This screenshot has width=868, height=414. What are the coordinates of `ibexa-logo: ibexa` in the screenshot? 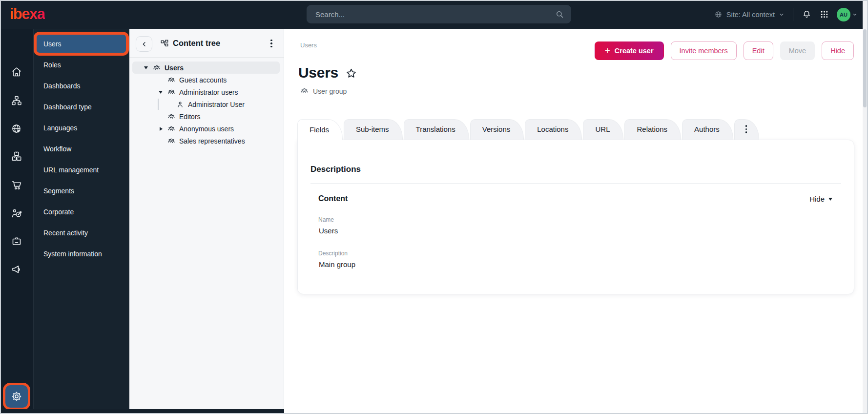 It's located at (27, 14).